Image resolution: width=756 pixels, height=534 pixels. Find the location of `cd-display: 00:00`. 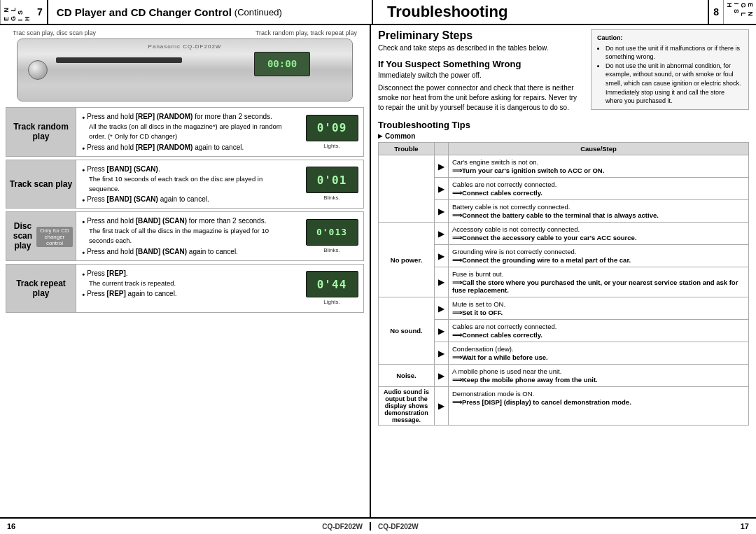

cd-display: 00:00 is located at coordinates (282, 64).